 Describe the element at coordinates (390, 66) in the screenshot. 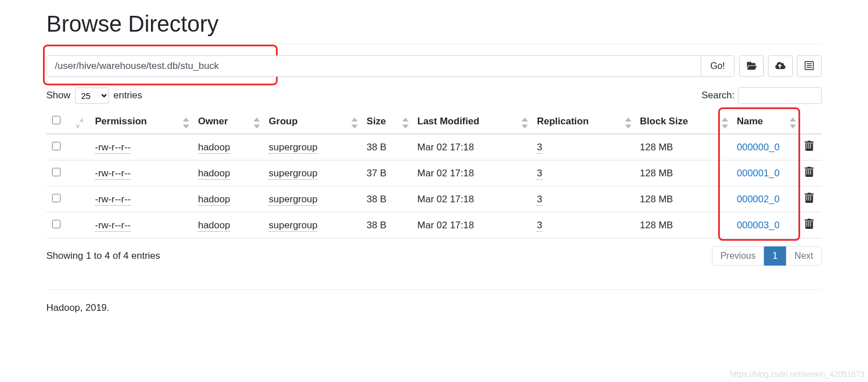

I see `path-input-group: Go!` at that location.